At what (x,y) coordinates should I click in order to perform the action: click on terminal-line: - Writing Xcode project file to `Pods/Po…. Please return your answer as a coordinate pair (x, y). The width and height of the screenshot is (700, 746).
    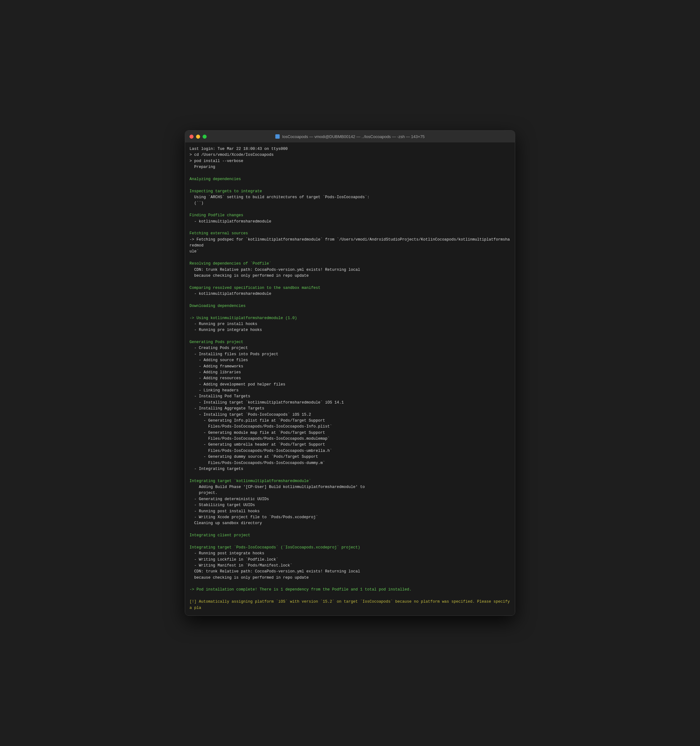
    Looking at the image, I should click on (350, 517).